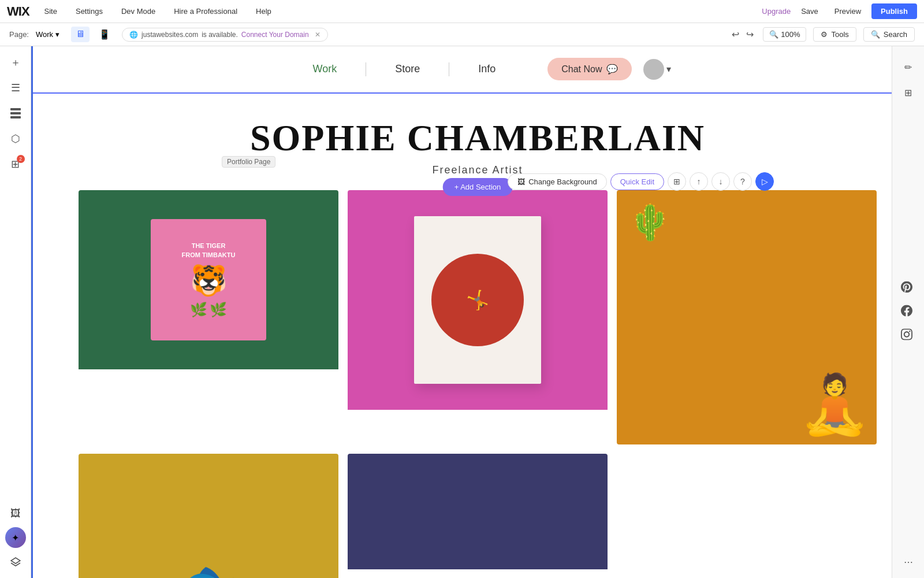 This screenshot has height=578, width=924. Describe the element at coordinates (650, 222) in the screenshot. I see `plant-art: 🌵` at that location.